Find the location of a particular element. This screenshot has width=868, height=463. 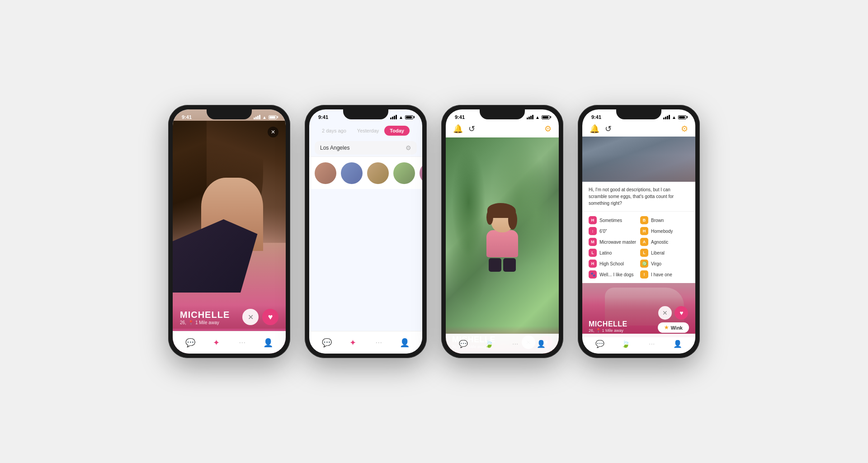

like-button-1: ♥ is located at coordinates (270, 317).